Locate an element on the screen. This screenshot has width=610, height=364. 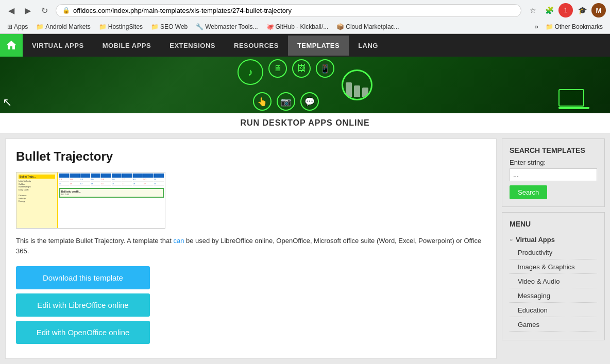
url-display: offidocs.com/index.php/main-templates/xl… is located at coordinates (182, 10).